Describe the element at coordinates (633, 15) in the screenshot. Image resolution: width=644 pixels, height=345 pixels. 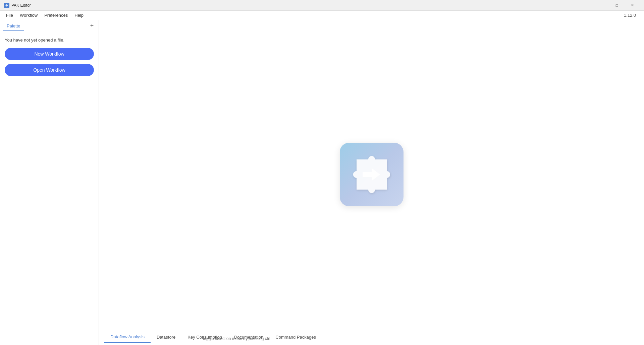
I see `version-label: 1.12.0` at that location.